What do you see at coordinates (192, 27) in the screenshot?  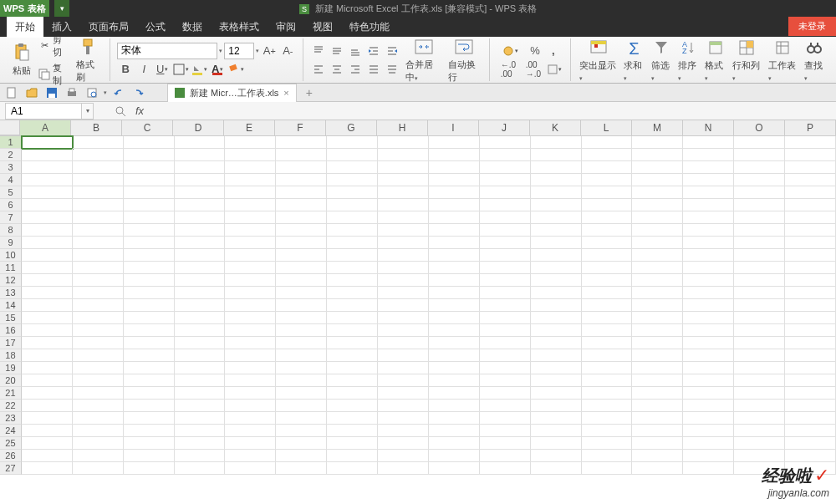 I see `menu-data: 数据` at bounding box center [192, 27].